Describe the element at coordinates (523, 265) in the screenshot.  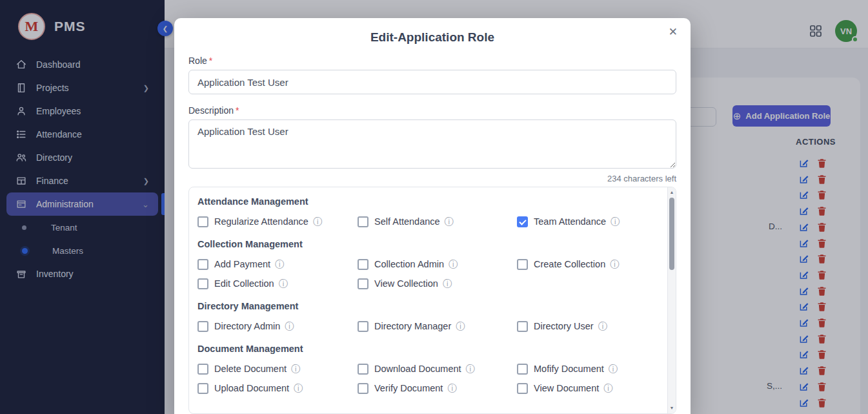
I see `checkbox-create-collection` at that location.